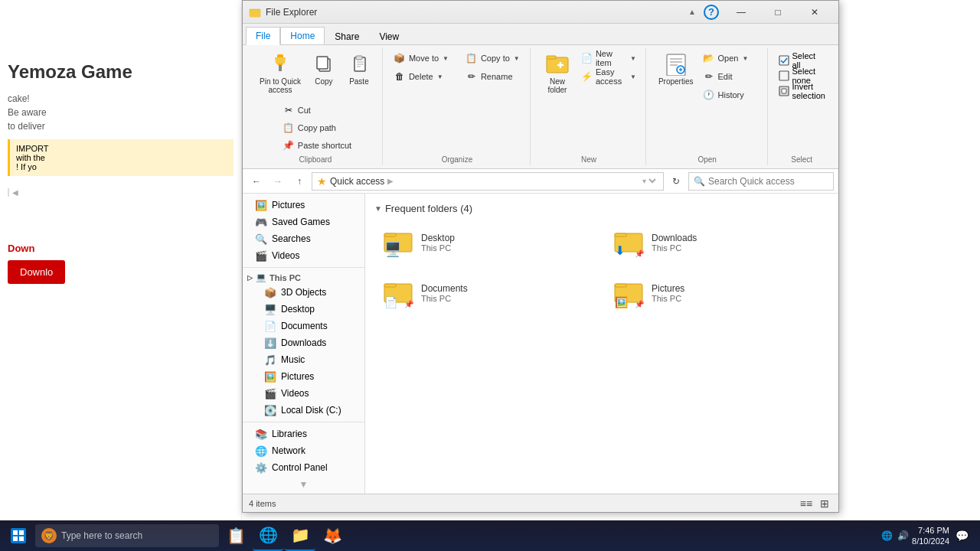  Describe the element at coordinates (303, 292) in the screenshot. I see `sidebar-item-3d-objects: 📦 3D Objects` at that location.